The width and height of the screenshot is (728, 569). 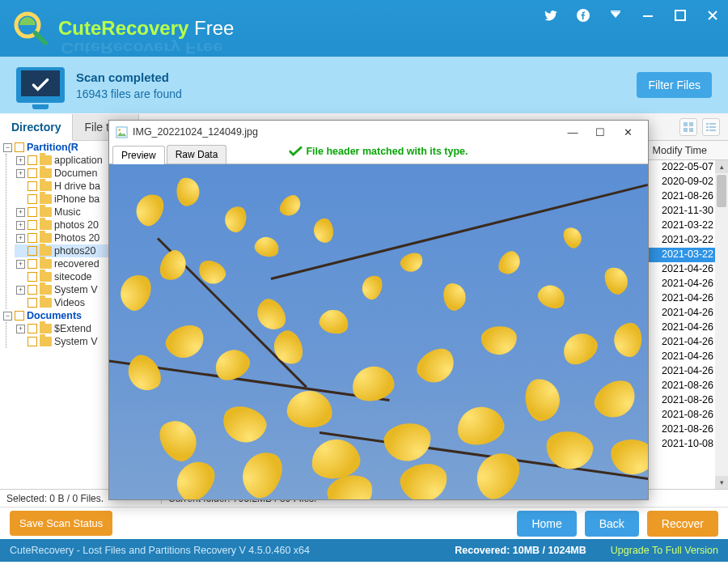 What do you see at coordinates (379, 132) in the screenshot?
I see `preview-titlebar: IMG_20221024_124049.jpg — ☐ ✕` at bounding box center [379, 132].